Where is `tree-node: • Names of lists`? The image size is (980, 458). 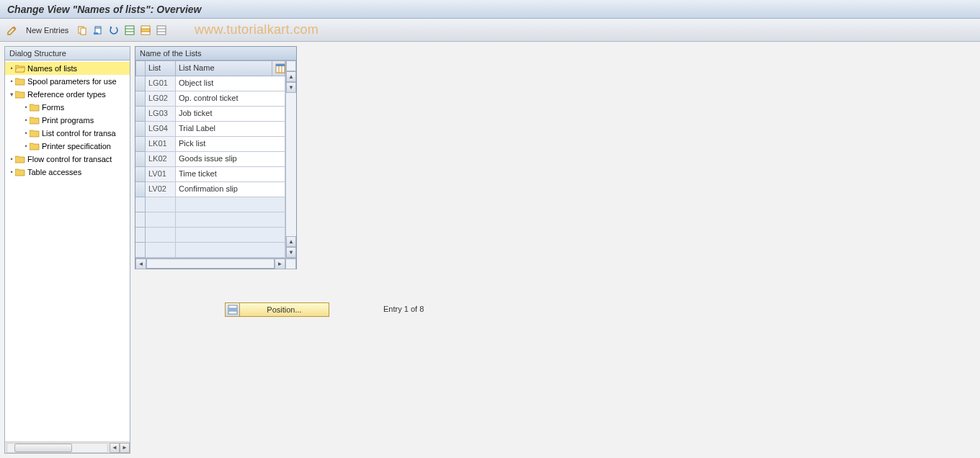 tree-node: • Names of lists is located at coordinates (68, 68).